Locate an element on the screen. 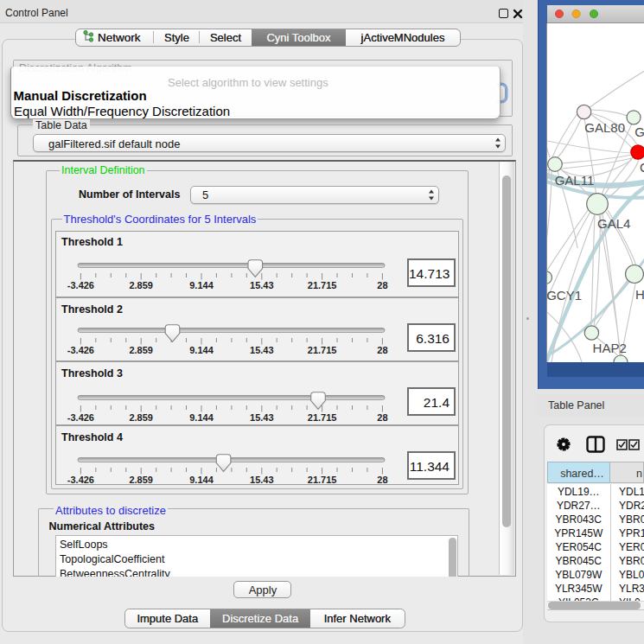 The width and height of the screenshot is (644, 644). svg-text: HAP2 is located at coordinates (610, 348).